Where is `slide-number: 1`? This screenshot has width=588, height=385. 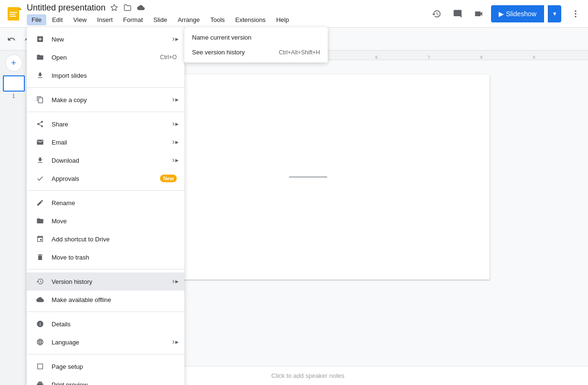
slide-number: 1 is located at coordinates (14, 96).